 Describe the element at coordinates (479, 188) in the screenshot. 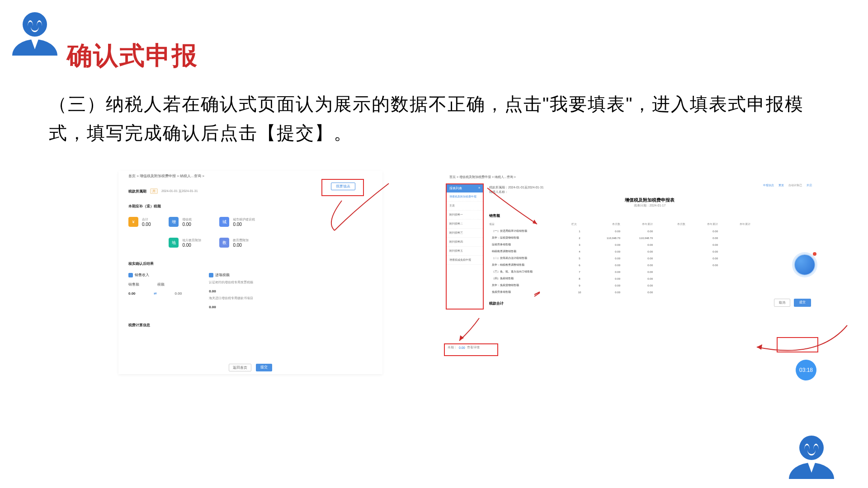

I see `collapse-icon: ≡` at that location.